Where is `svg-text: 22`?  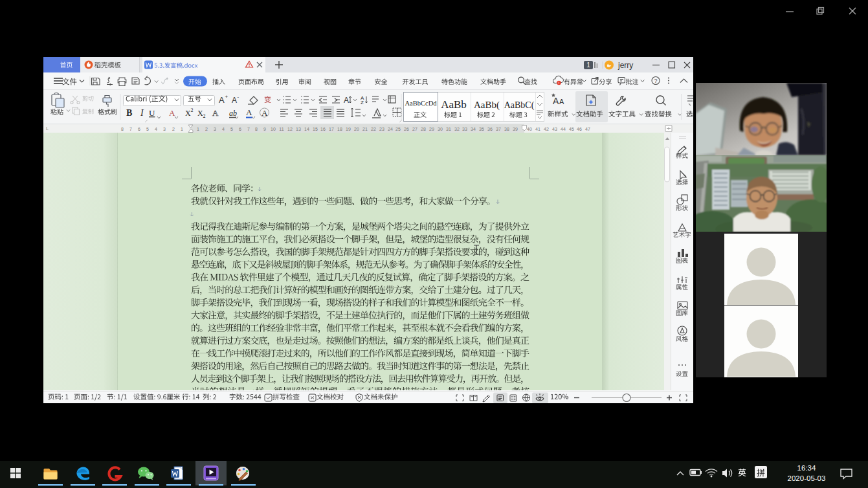 svg-text: 22 is located at coordinates (373, 129).